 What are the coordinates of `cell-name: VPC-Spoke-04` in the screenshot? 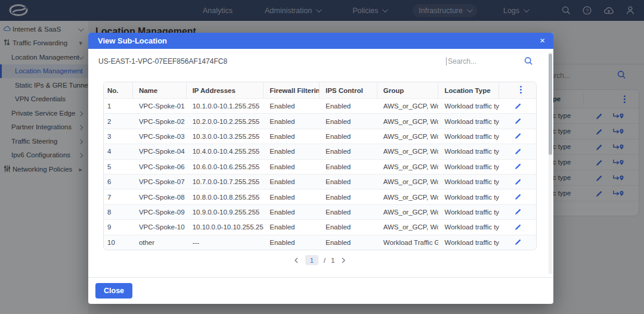 It's located at (160, 151).